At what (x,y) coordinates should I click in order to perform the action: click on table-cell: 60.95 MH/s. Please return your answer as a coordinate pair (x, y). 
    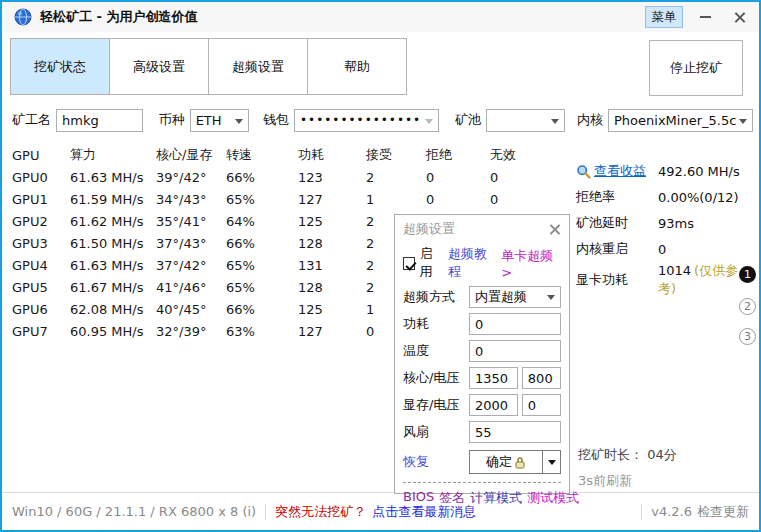
    Looking at the image, I should click on (113, 332).